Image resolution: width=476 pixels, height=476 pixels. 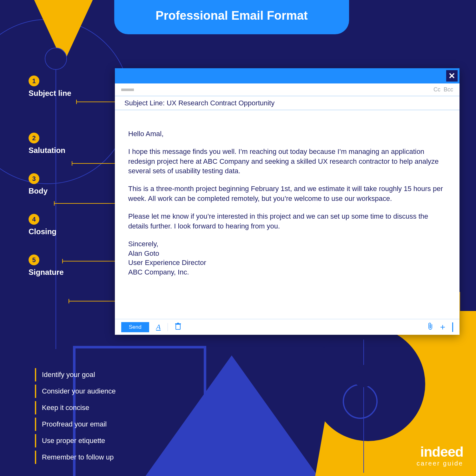 I want to click on signature-title: User Experience Director, so click(x=287, y=263).